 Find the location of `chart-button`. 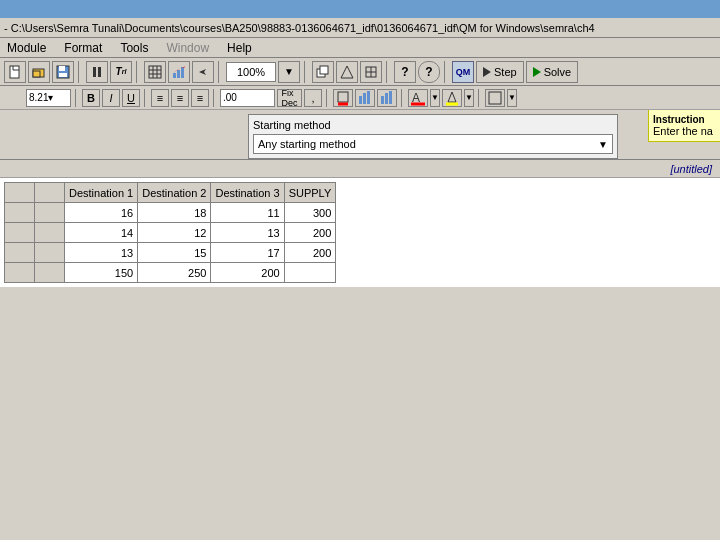

chart-button is located at coordinates (179, 72).